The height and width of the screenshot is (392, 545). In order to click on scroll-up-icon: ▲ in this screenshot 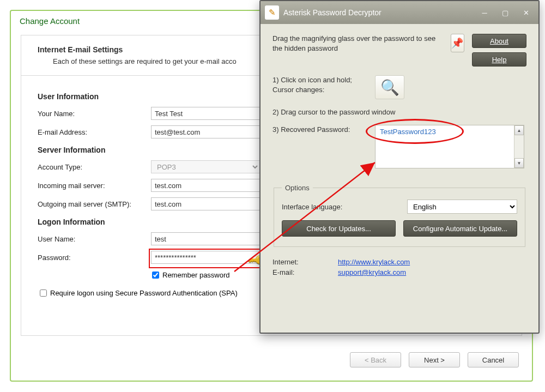, I will do `click(519, 130)`.